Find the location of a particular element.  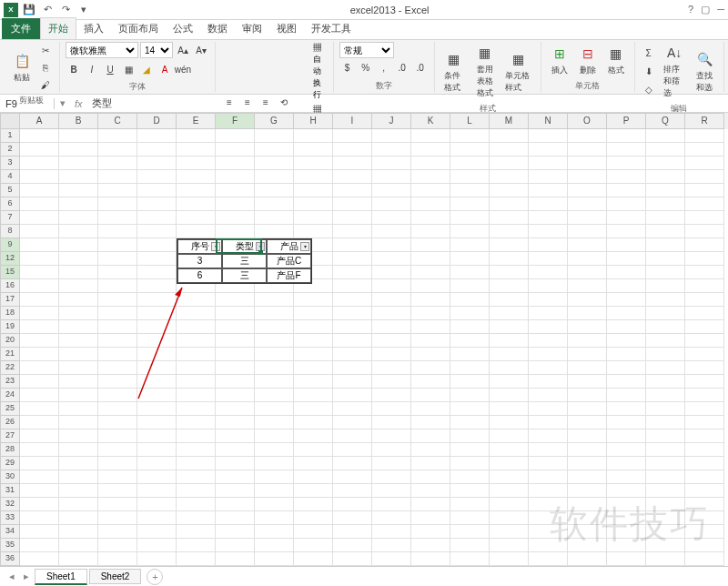

col-header: M is located at coordinates (510, 121).